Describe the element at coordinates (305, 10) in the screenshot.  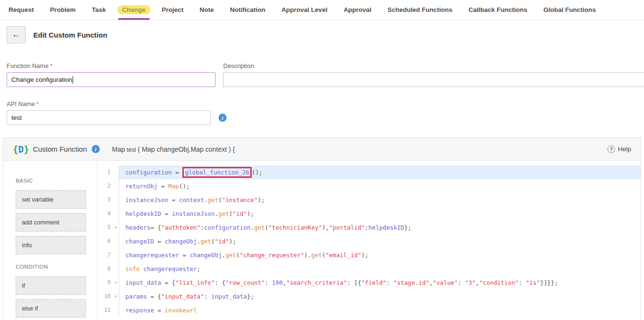
I see `tab-approval-level: Approval Level` at that location.